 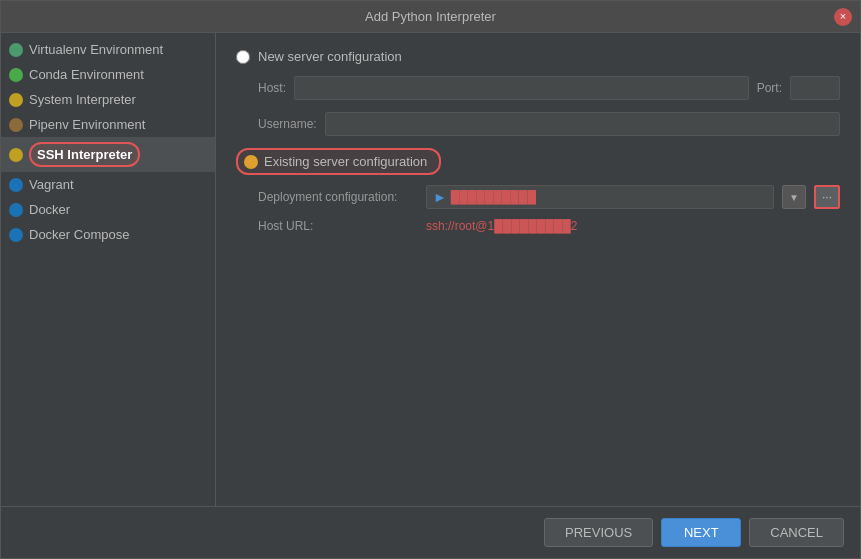 What do you see at coordinates (538, 162) in the screenshot?
I see `existing-server-row: Existing server configuration` at bounding box center [538, 162].